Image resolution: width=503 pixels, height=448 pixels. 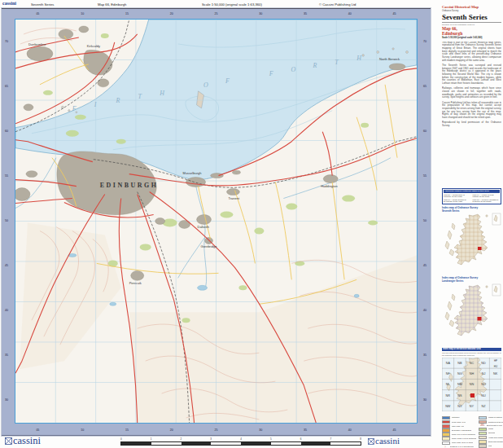 I want to click on place-label: Gorebridge, so click(x=210, y=246).